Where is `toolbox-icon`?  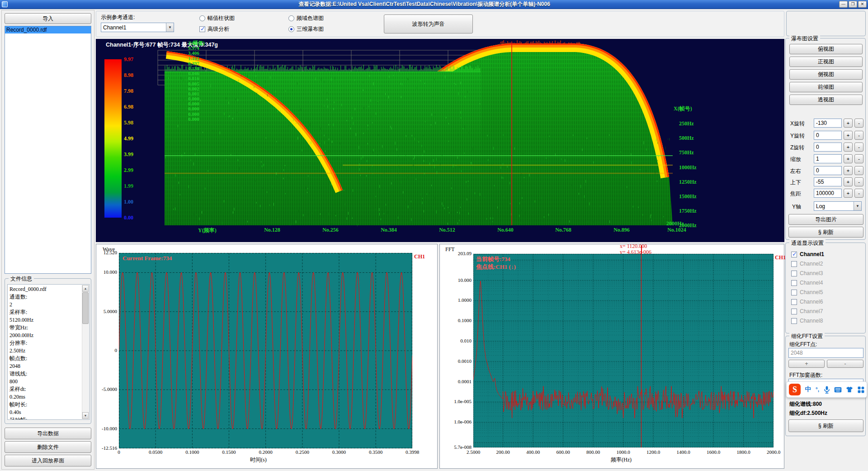
toolbox-icon is located at coordinates (861, 390).